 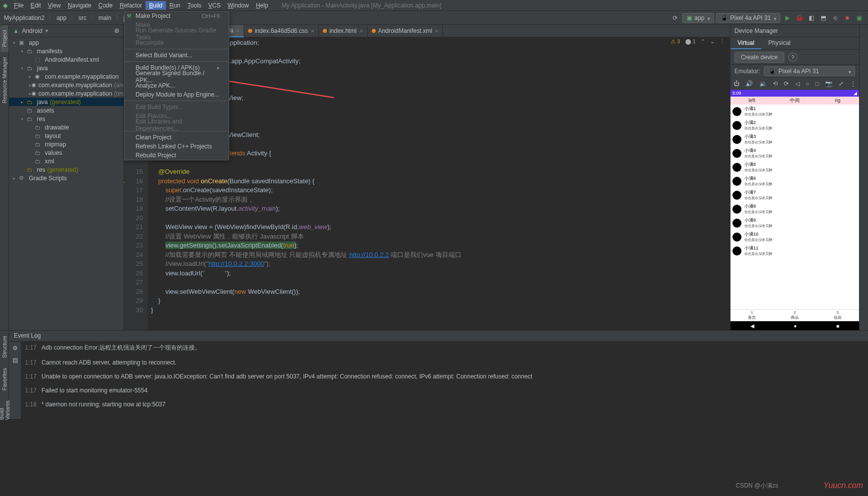 What do you see at coordinates (795, 101) in the screenshot?
I see `phone-tab: 中间` at bounding box center [795, 101].